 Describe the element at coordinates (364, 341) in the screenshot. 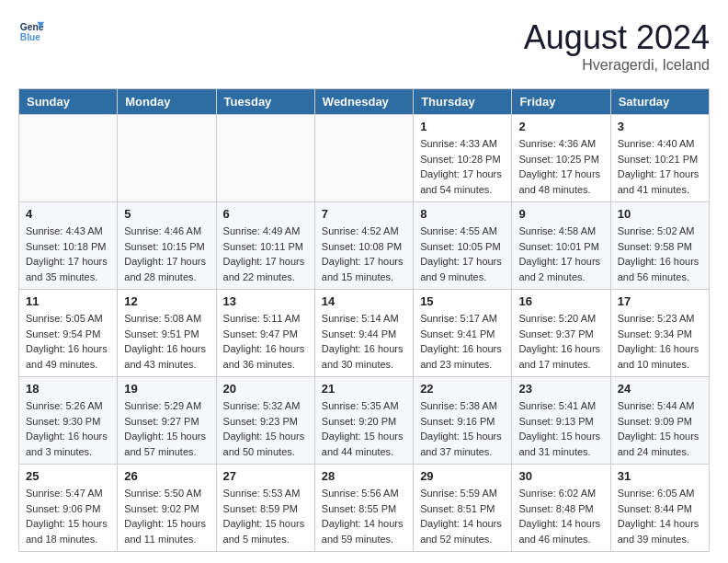

I see `day-info: Sunrise: 5:14 AMSunset: 9:44 PMDaylight:…` at that location.